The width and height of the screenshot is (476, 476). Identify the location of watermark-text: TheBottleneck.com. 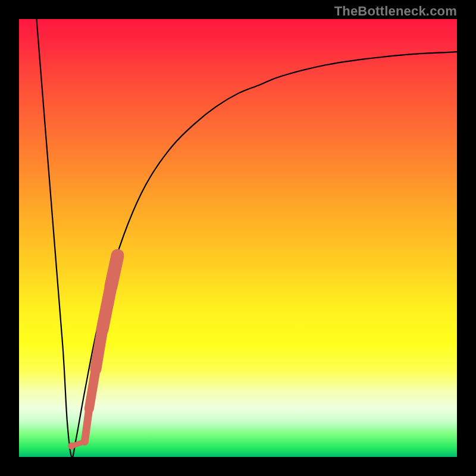
(396, 11).